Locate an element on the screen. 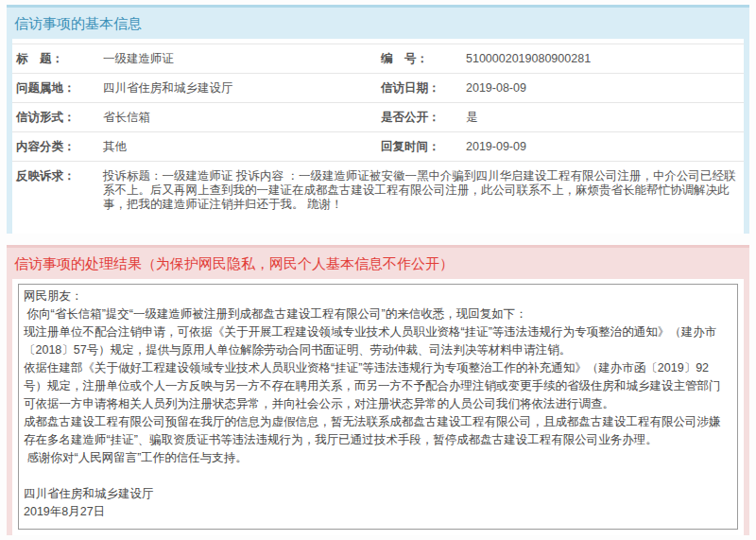 The height and width of the screenshot is (540, 756). field-label-date: 信访日期： is located at coordinates (420, 89).